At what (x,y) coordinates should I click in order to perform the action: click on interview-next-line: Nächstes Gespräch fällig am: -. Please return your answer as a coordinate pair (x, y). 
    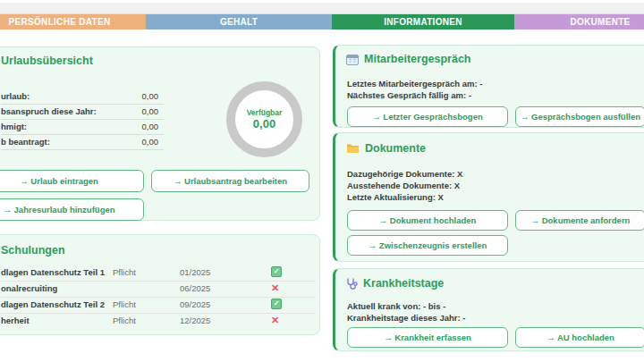
    Looking at the image, I should click on (410, 95).